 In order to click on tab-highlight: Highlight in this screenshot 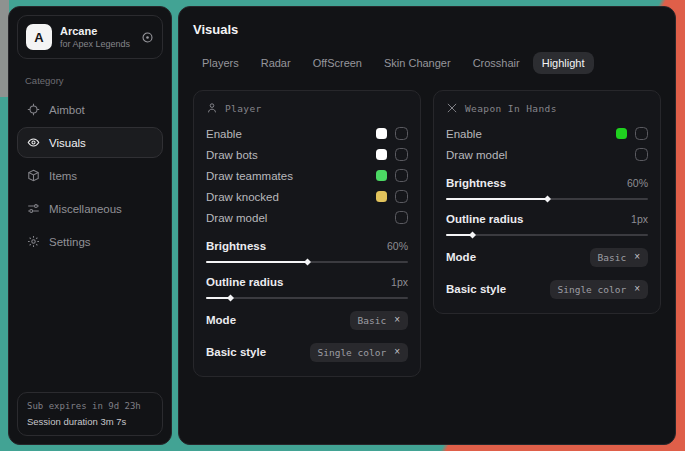, I will do `click(564, 63)`.